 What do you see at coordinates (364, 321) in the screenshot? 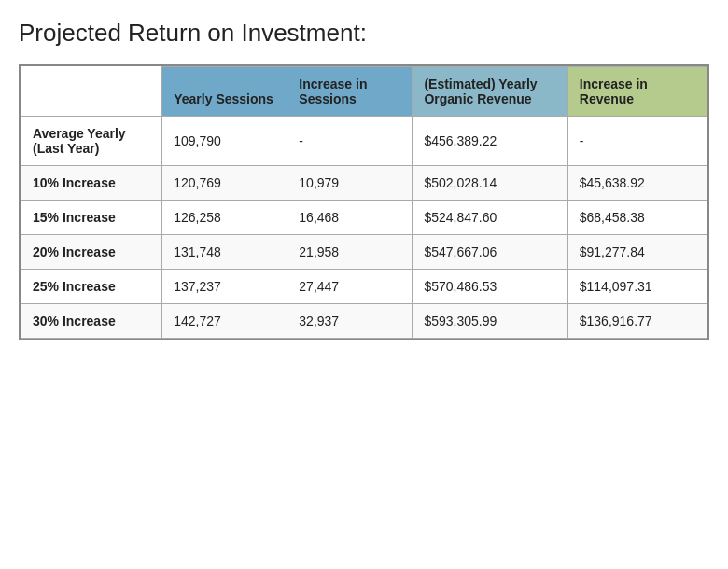
I see `table-row: 30% Increase142,72732,937$593,305.99$136…` at bounding box center [364, 321].